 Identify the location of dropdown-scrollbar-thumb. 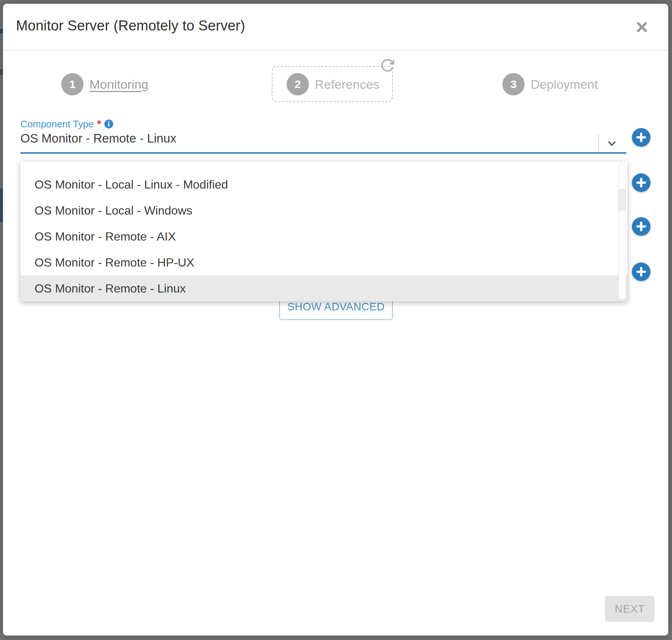
(622, 200).